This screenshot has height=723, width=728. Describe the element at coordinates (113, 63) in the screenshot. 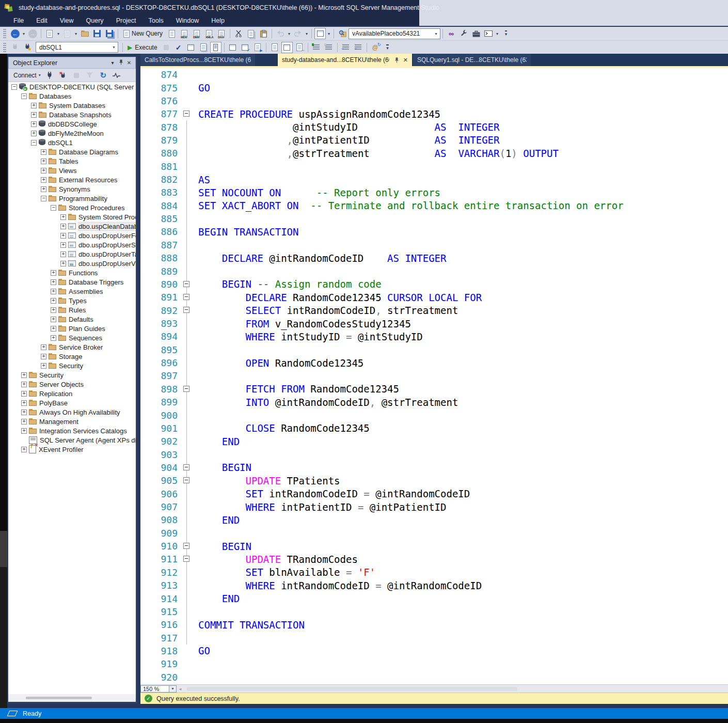

I see `window-position-icon: ▾` at that location.